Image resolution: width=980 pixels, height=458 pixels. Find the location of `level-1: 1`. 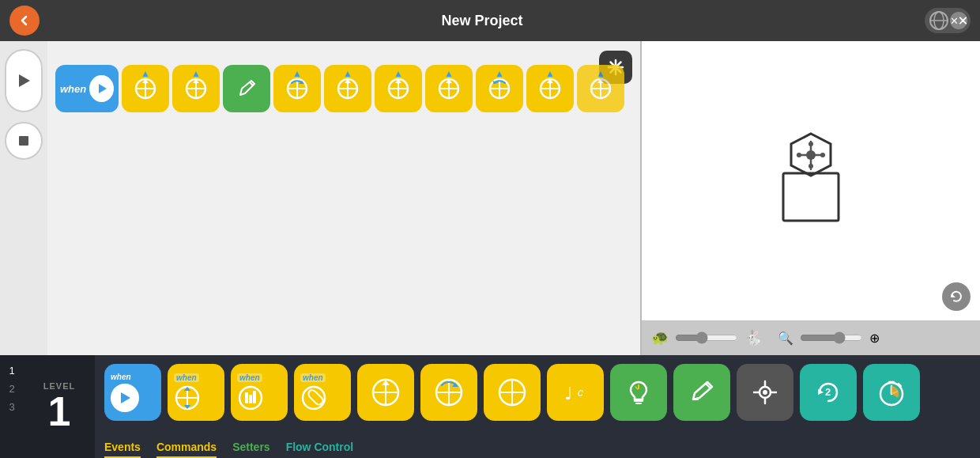

level-1: 1 is located at coordinates (12, 370).